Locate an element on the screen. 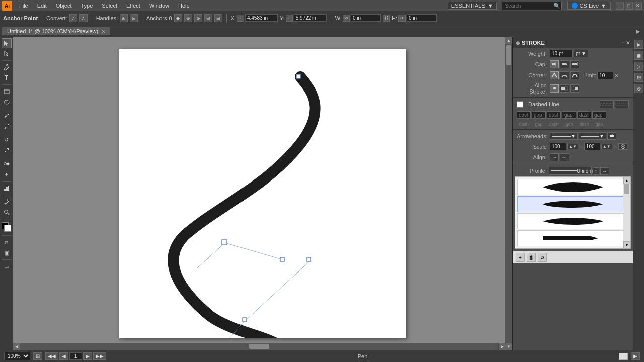 The image size is (644, 362). pencil-tool is located at coordinates (7, 126).